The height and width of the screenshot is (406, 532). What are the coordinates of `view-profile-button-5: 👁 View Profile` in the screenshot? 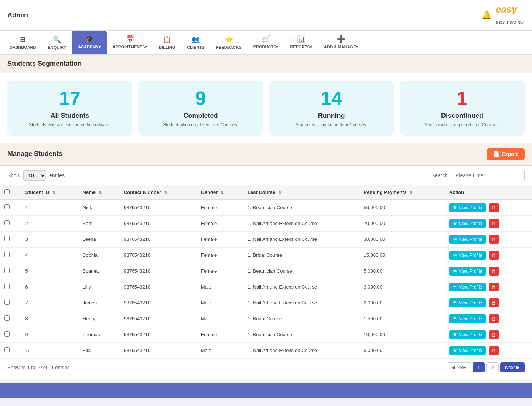 It's located at (468, 287).